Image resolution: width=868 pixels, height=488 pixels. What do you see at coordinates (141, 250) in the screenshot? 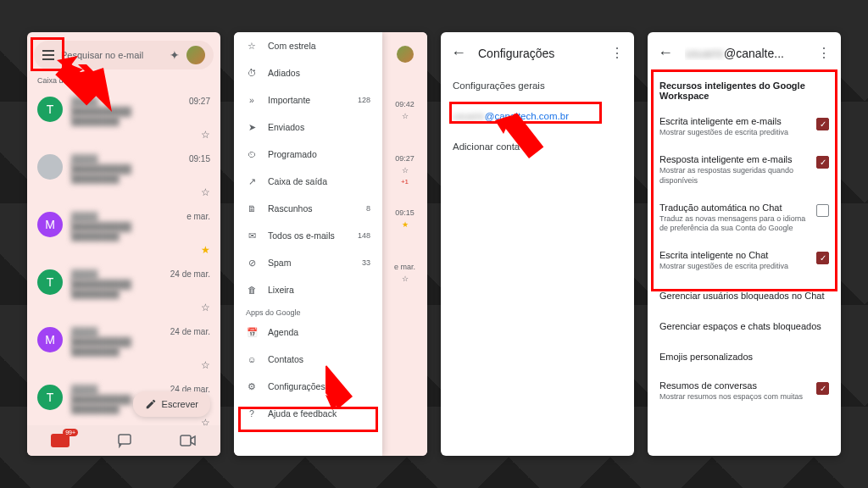
I see `star-icon: ★` at bounding box center [141, 250].